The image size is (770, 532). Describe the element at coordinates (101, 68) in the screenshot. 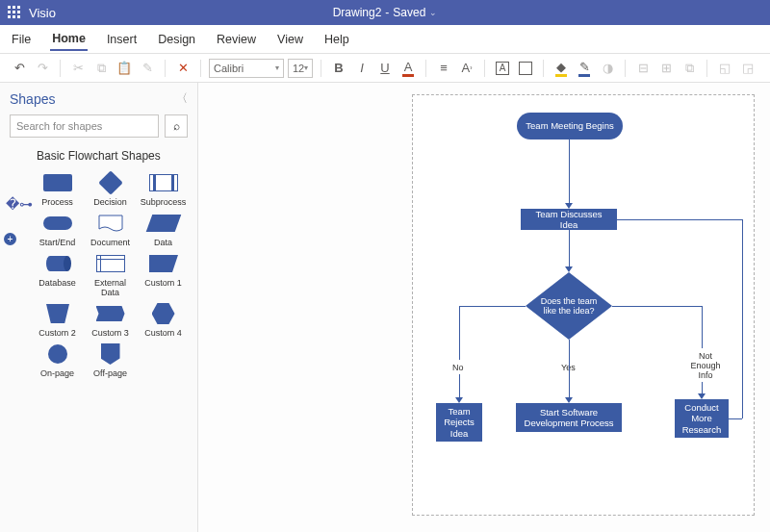

I see `copy-button: ⧉` at that location.